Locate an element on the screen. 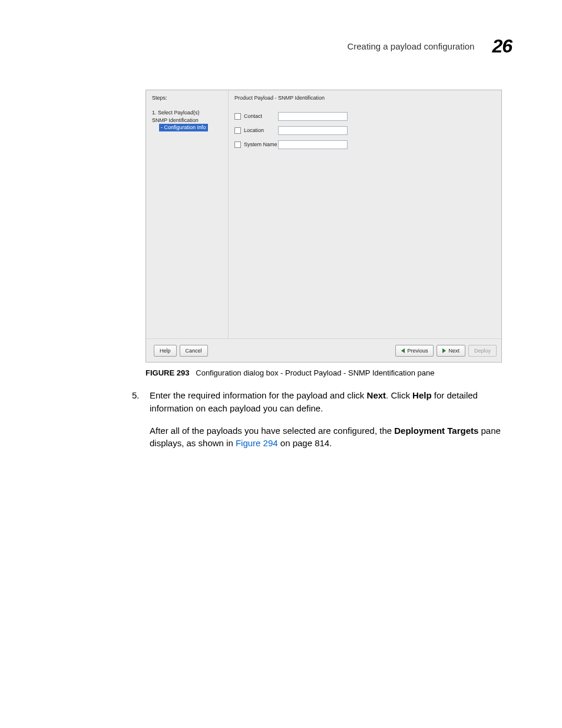 The image size is (562, 728). step-5-text: Enter the required information for the p… is located at coordinates (326, 402).